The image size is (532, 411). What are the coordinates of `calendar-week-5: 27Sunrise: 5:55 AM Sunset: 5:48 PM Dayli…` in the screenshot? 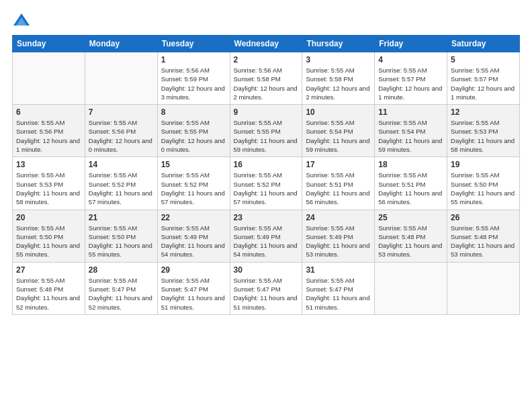 It's located at (266, 288).